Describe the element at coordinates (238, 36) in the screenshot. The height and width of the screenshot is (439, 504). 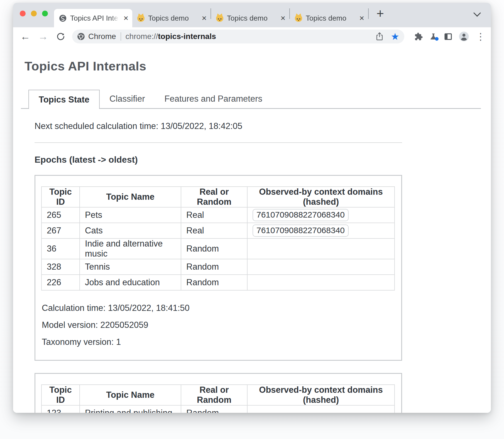
I see `address-bar: Chrome chrome://topics-internals ★` at that location.